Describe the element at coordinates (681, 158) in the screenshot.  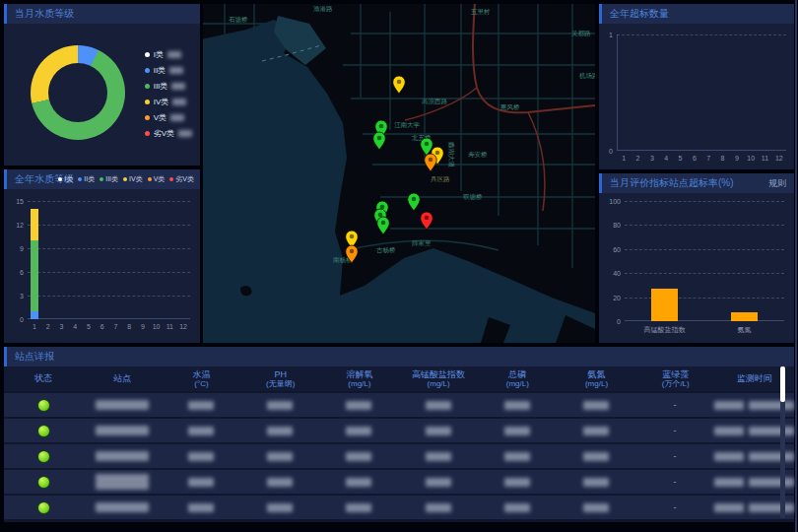
I see `x-axis-tick: 5` at that location.